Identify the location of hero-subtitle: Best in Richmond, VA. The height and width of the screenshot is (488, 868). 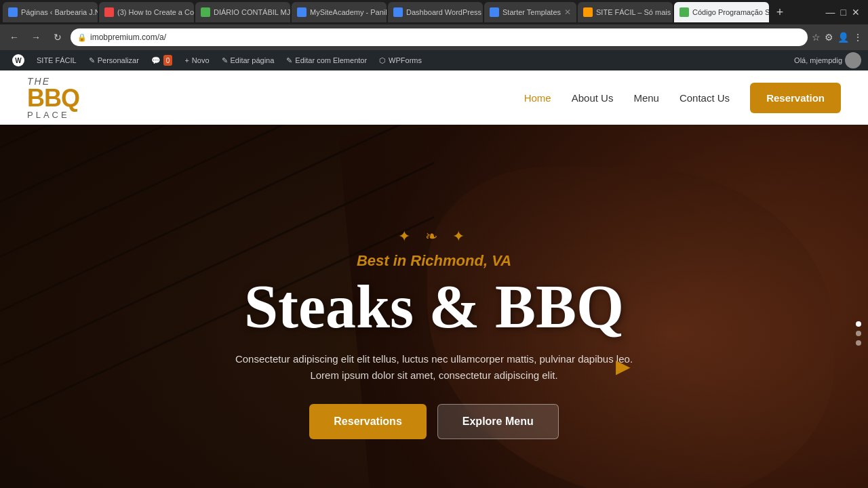
(434, 261).